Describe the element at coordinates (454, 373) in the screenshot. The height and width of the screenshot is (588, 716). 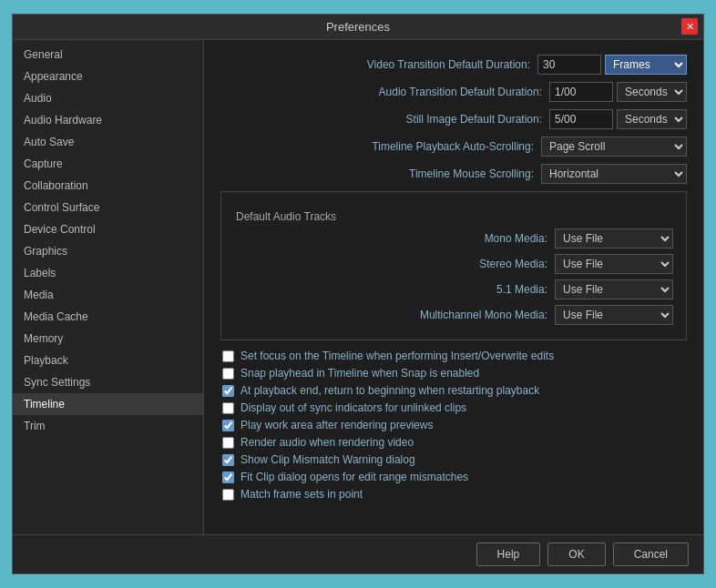
I see `checkbox-row-1: Snap playhead in Timeline when Snap is e…` at that location.